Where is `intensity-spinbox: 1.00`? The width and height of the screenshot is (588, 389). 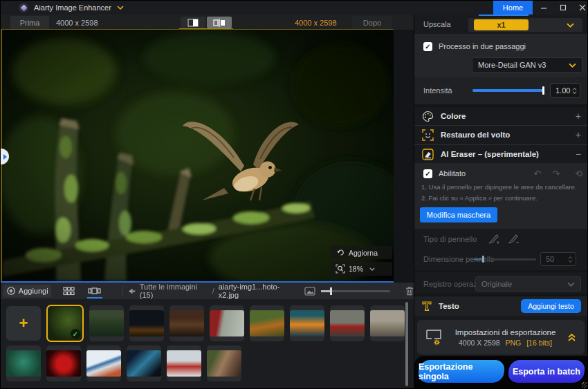
intensity-spinbox: 1.00 is located at coordinates (565, 91).